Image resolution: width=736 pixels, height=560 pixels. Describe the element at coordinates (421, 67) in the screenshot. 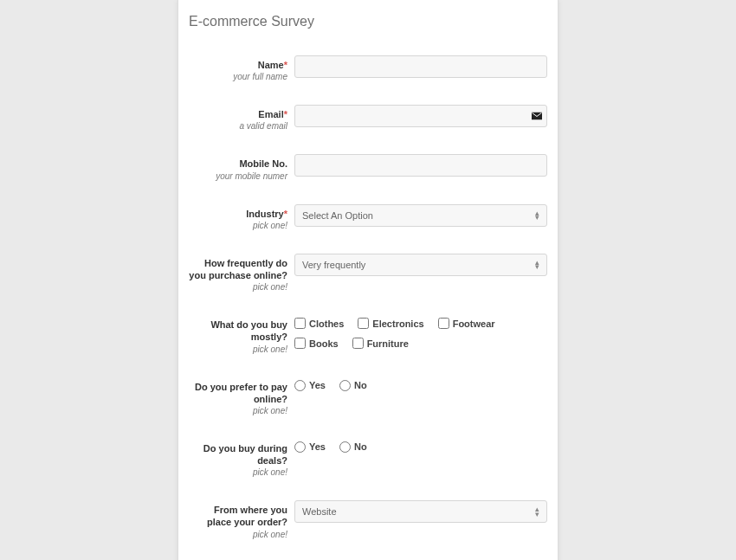

I see `name-input` at that location.